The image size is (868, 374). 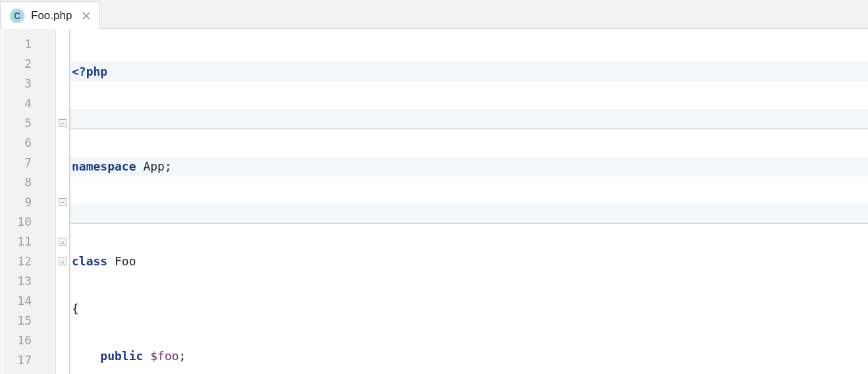 I want to click on property-foo: $foo, so click(x=161, y=356).